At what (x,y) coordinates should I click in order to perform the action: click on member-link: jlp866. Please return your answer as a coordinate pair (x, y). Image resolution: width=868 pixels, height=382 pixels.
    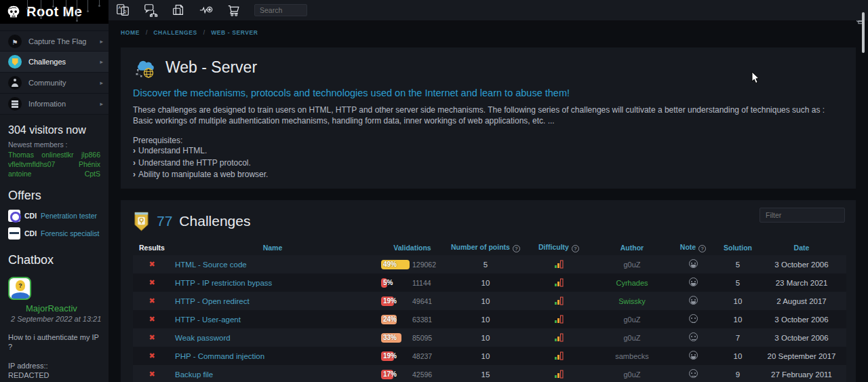
    Looking at the image, I should click on (91, 155).